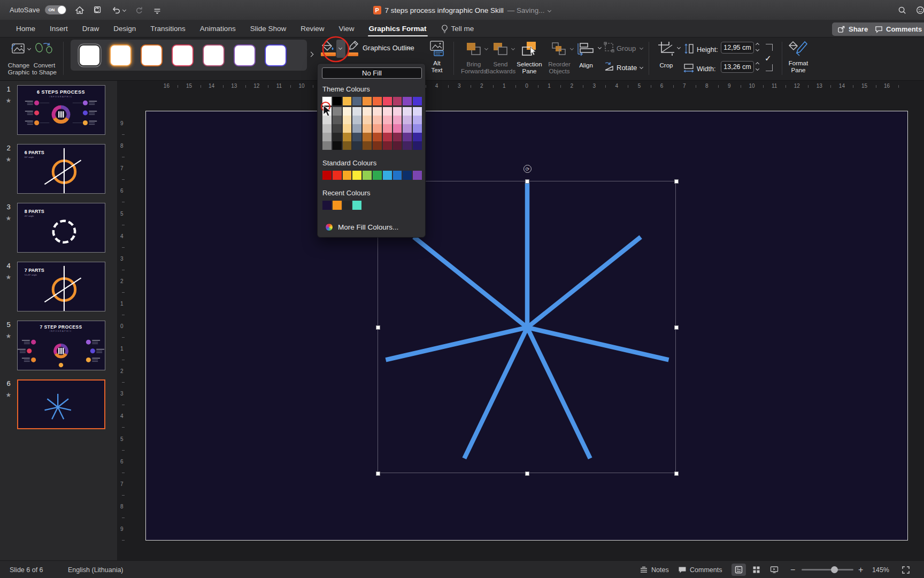  Describe the element at coordinates (737, 48) in the screenshot. I see `height-input: 12,95 cm` at that location.